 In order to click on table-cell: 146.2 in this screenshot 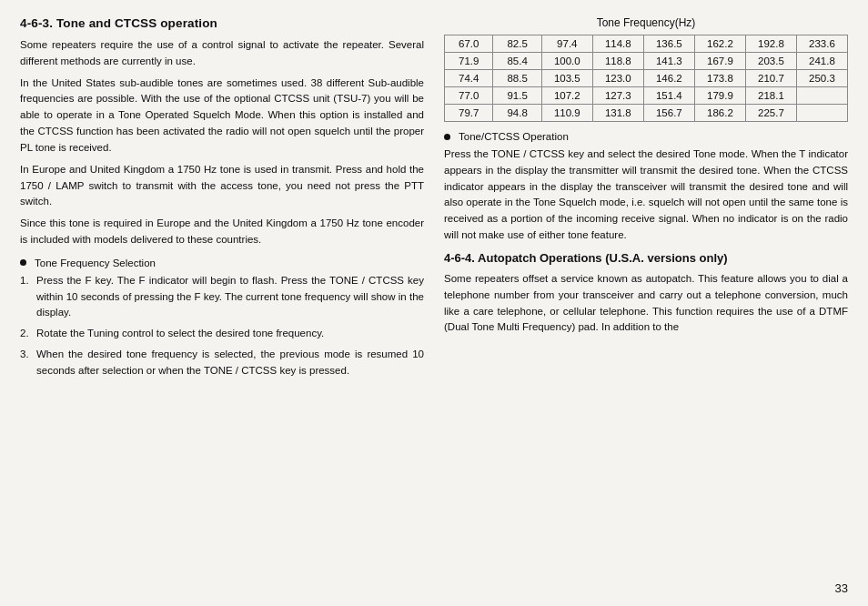, I will do `click(669, 78)`.